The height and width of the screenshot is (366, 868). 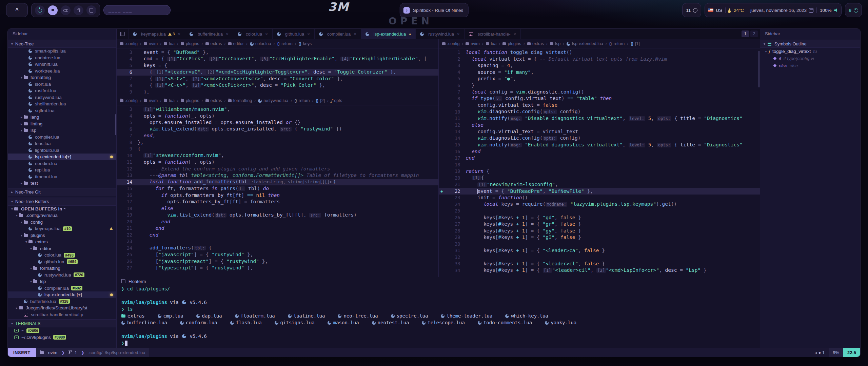 What do you see at coordinates (253, 34) in the screenshot?
I see `tab-color.lua: color.lua×` at bounding box center [253, 34].